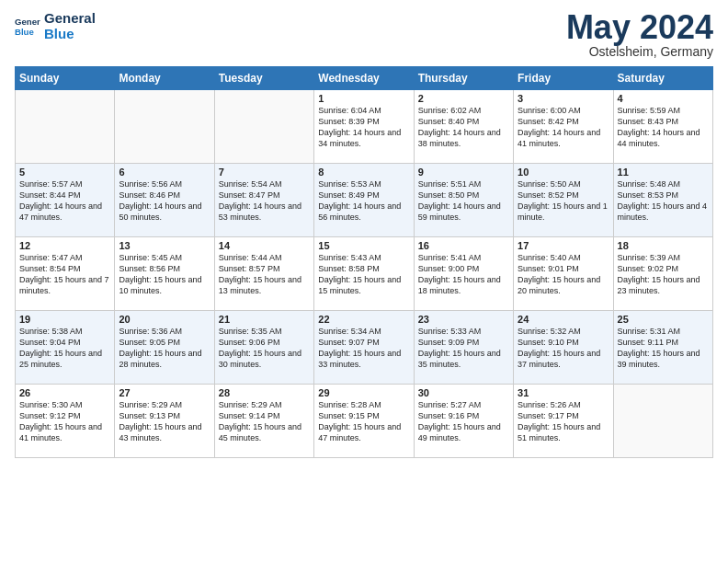  What do you see at coordinates (265, 246) in the screenshot?
I see `day-number: 14` at bounding box center [265, 246].